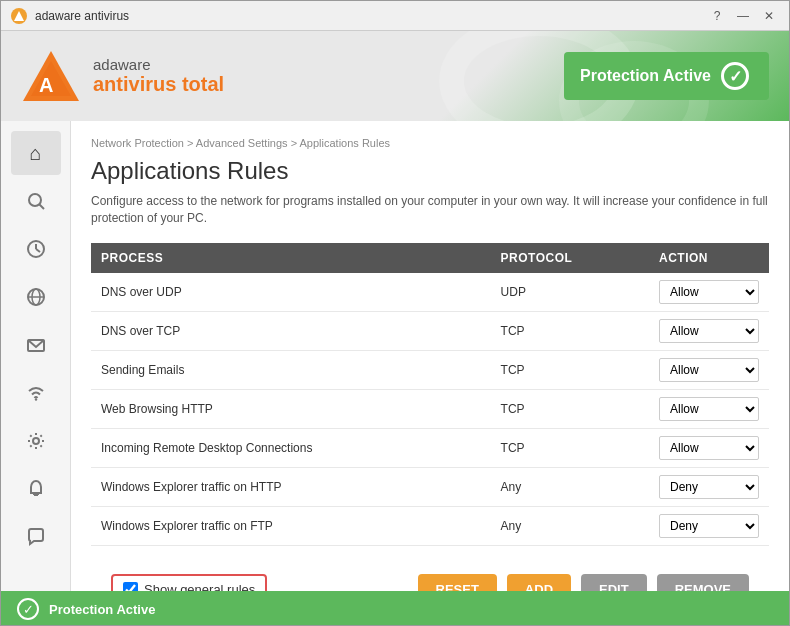 This screenshot has width=790, height=626. What do you see at coordinates (430, 258) in the screenshot?
I see `table-header-row: PROCESS PROTOCOL ACTION` at bounding box center [430, 258].